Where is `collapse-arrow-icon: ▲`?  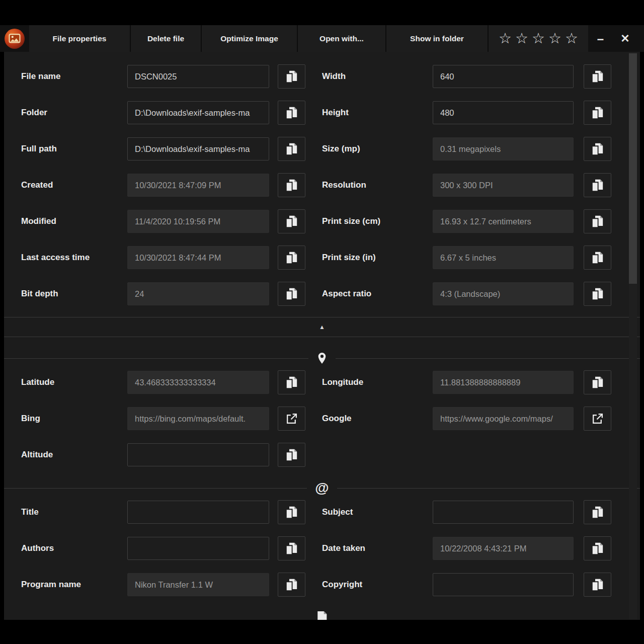
collapse-arrow-icon: ▲ is located at coordinates (322, 327).